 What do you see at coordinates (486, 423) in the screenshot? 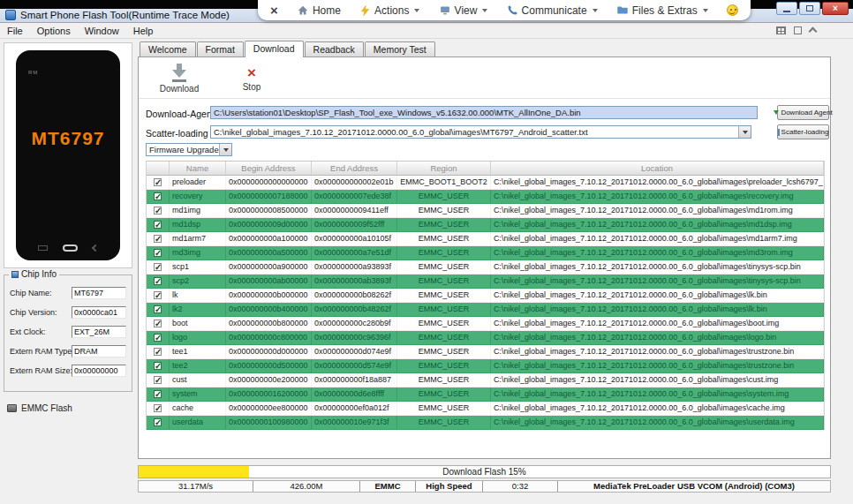
I see `table-row: userdata 0x0000000100980000 0x000000010e…` at bounding box center [486, 423].